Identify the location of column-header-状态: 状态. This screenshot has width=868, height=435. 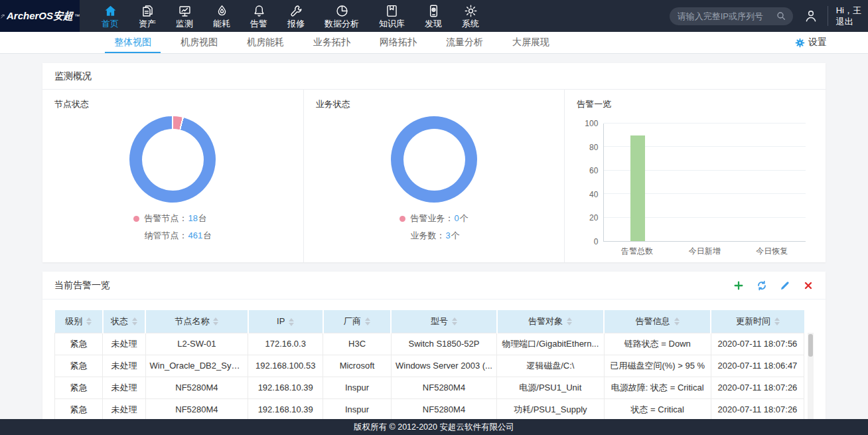
(124, 321).